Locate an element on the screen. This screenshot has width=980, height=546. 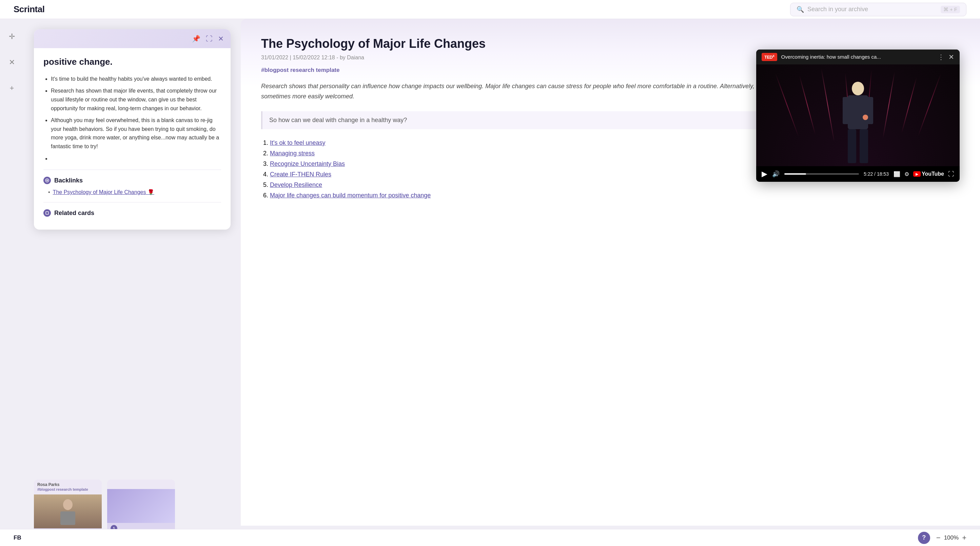
bottom-right: ? − 100% + is located at coordinates (942, 538).